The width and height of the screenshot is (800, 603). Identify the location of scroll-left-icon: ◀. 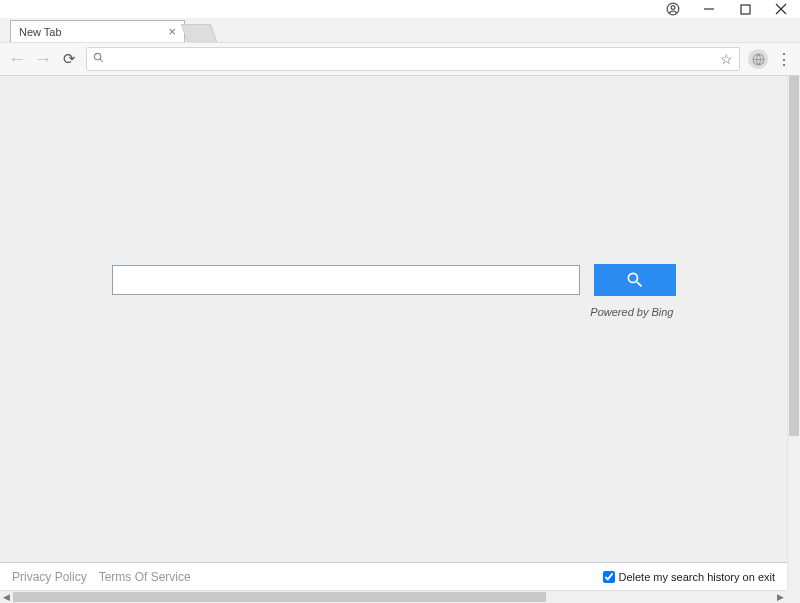
(6, 598).